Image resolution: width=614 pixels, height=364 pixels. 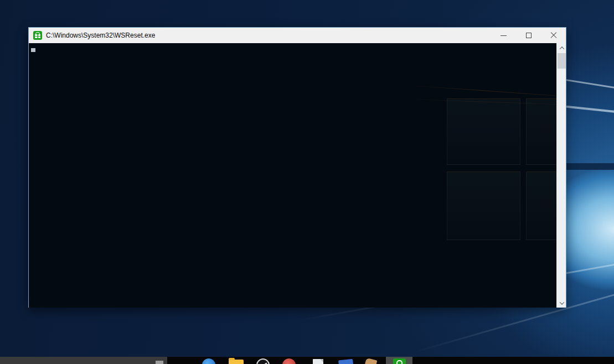 I want to click on scroll-down-button, so click(x=561, y=303).